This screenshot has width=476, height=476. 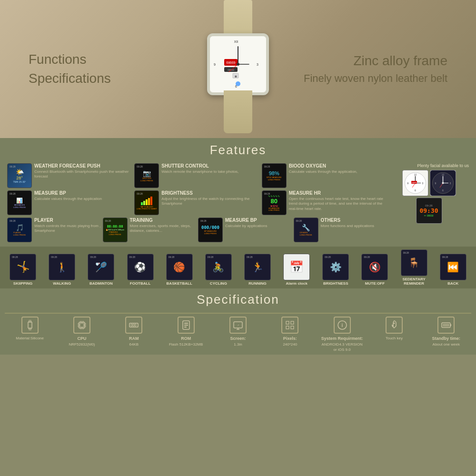 I want to click on brightness-bars, so click(x=147, y=201).